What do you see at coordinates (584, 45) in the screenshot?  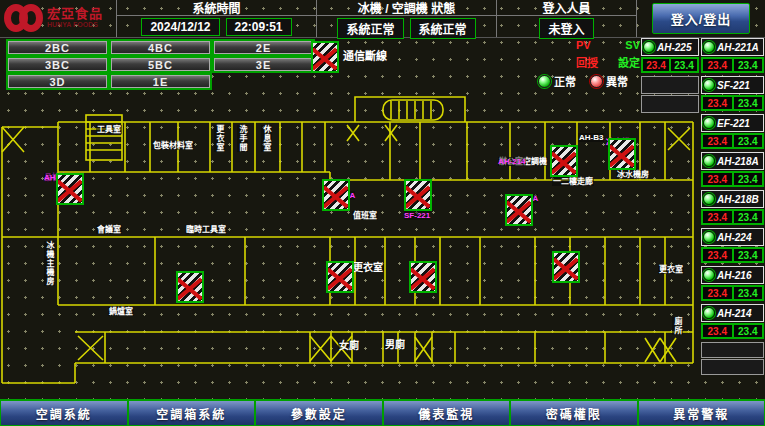 I see `pv-label: PV` at bounding box center [584, 45].